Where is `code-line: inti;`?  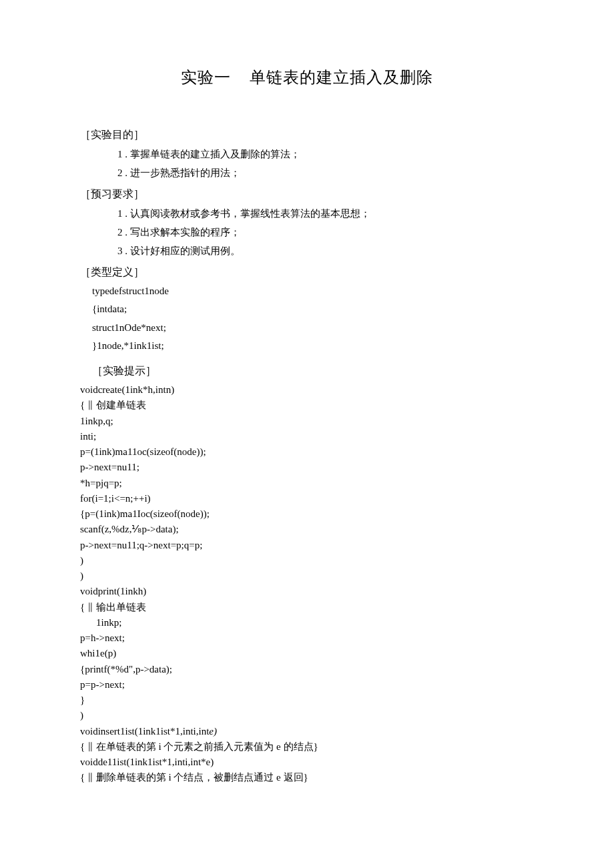 code-line: inti; is located at coordinates (307, 436).